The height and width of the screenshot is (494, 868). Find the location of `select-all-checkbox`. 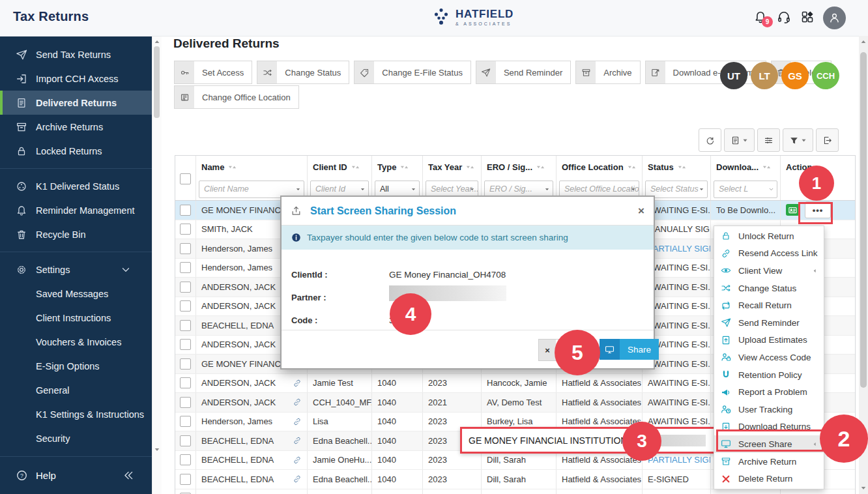

select-all-checkbox is located at coordinates (185, 179).